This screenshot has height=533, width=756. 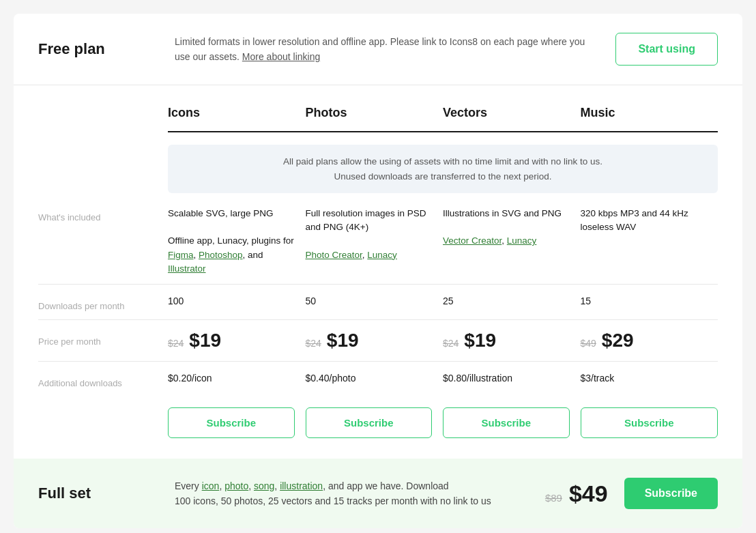 I want to click on vectors-included-apps: Vector Creator, Lunacy, so click(x=506, y=241).